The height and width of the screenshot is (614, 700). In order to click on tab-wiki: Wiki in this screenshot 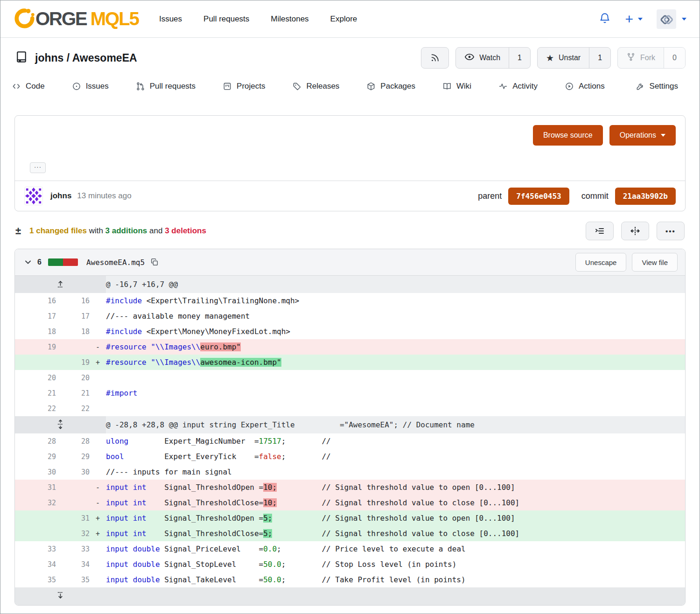, I will do `click(457, 86)`.